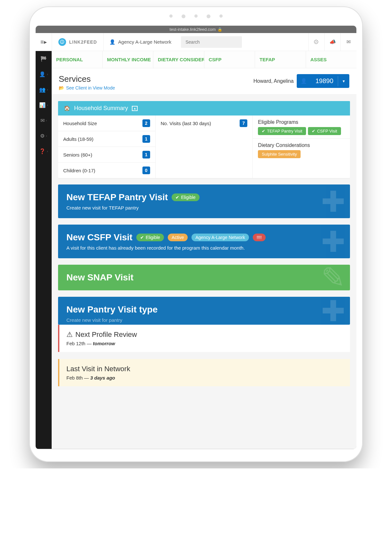 This screenshot has height=539, width=392. What do you see at coordinates (146, 155) in the screenshot?
I see `seniors-value: 1` at bounding box center [146, 155].